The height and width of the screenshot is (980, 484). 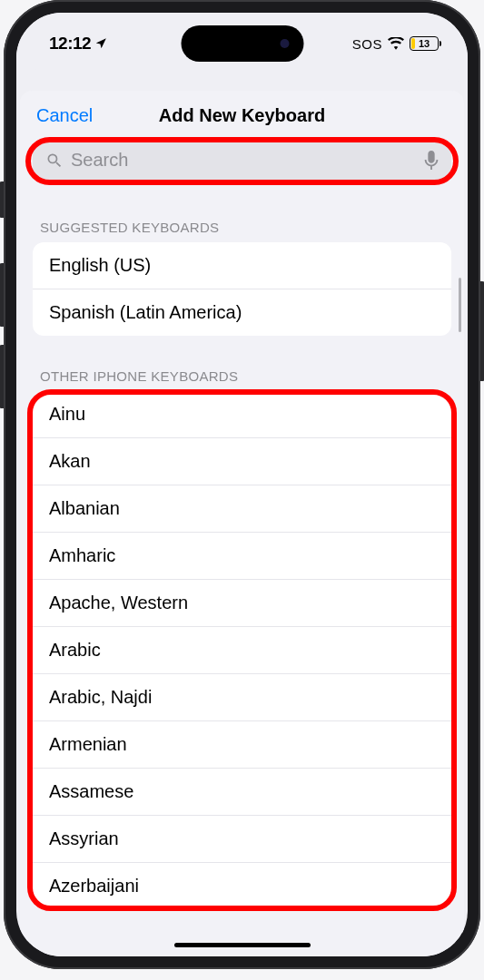 What do you see at coordinates (242, 946) in the screenshot?
I see `home-indicator` at bounding box center [242, 946].